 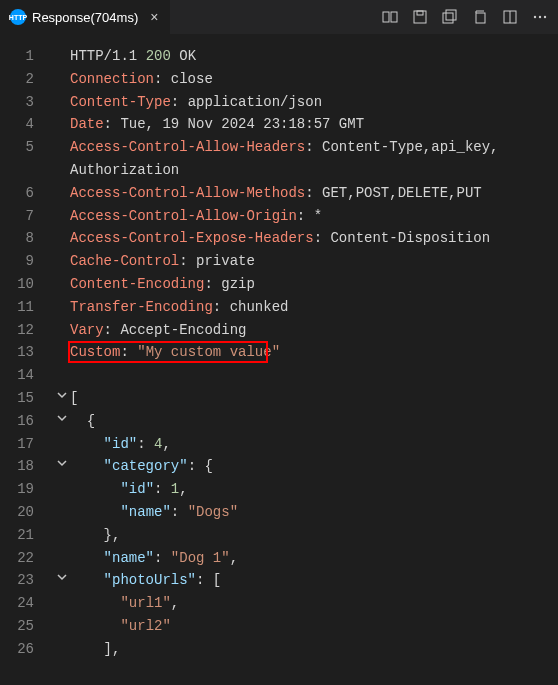 I want to click on code-line: 4Date: Tue, 19 Nov 2024 23:18:57 GMT, so click(x=279, y=124).